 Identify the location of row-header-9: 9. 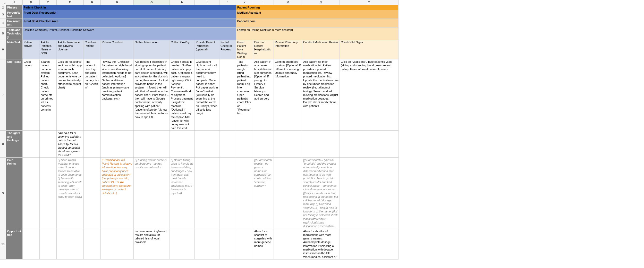
(3, 193).